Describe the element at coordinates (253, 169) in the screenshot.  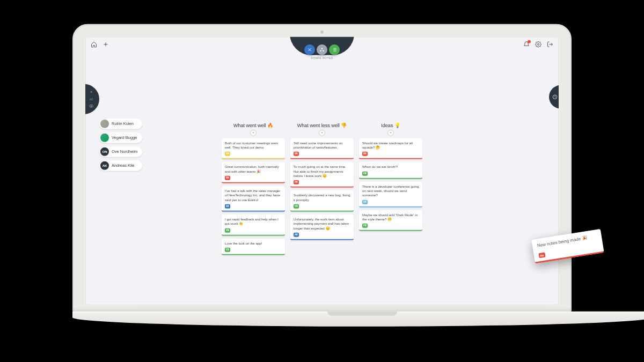
I see `note-text: Great communication, both internally and…` at that location.